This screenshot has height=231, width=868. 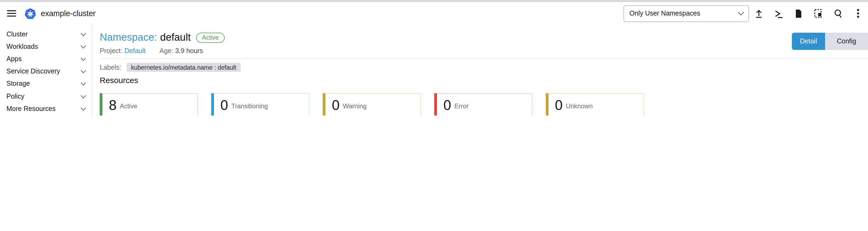 I want to click on sidebar-item-label: Cluster, so click(x=17, y=34).